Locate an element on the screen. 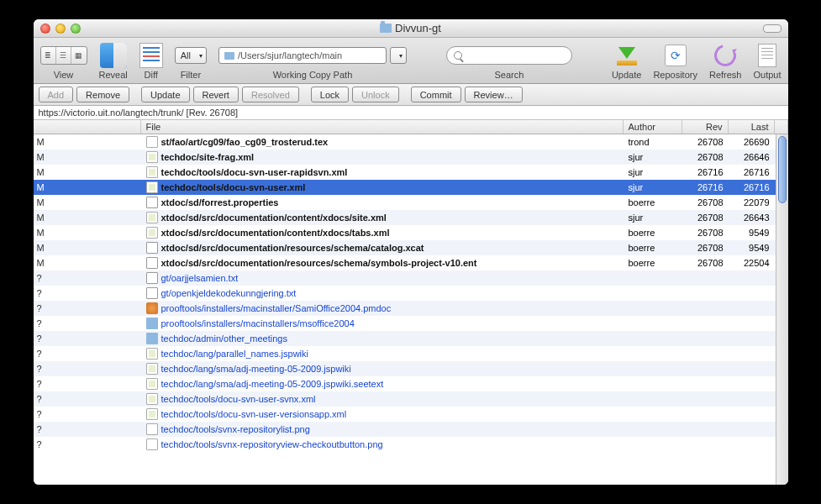 This screenshot has width=821, height=504. file-name: xtdoc/sd/src/documentation/resources/sch… is located at coordinates (292, 248).